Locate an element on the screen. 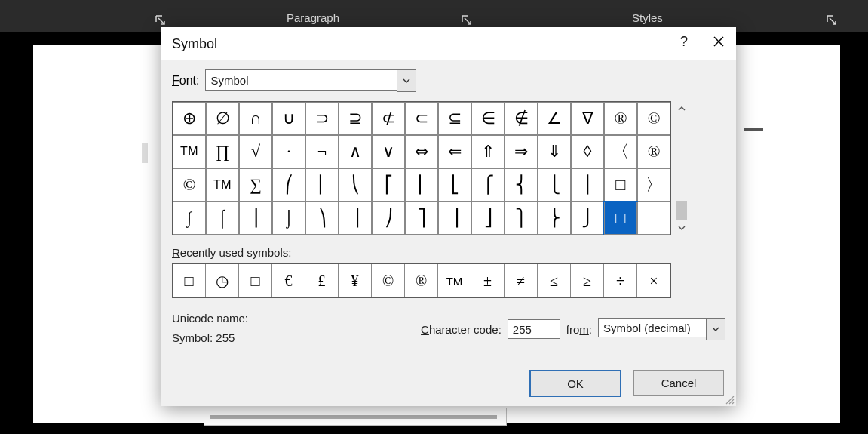  symbol-cell: ⎡ is located at coordinates (388, 185).